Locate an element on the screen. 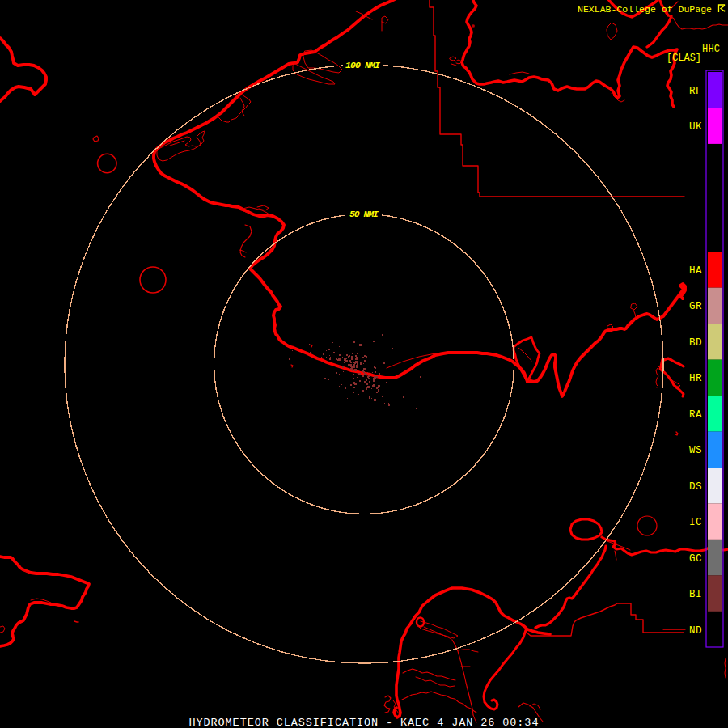 Image resolution: width=728 pixels, height=728 pixels. svg-text: NEXLAB-College of DuPage is located at coordinates (645, 10).